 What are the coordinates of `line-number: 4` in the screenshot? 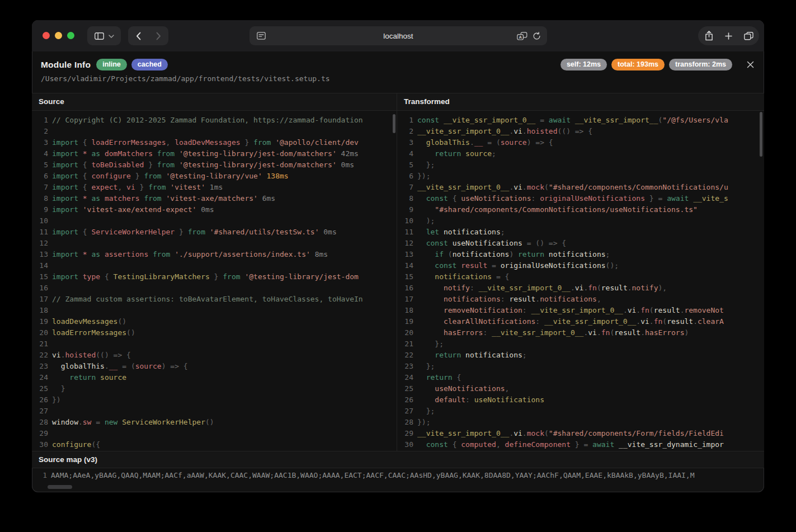 It's located at (42, 154).